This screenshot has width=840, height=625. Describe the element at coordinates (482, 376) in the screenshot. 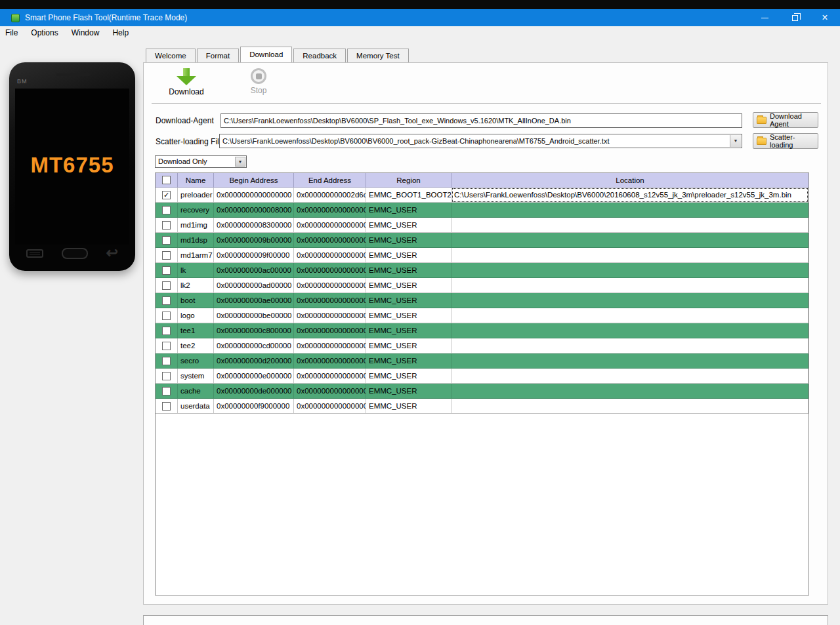

I see `table-row: system 0x000000000e000000 0x000000000000…` at that location.